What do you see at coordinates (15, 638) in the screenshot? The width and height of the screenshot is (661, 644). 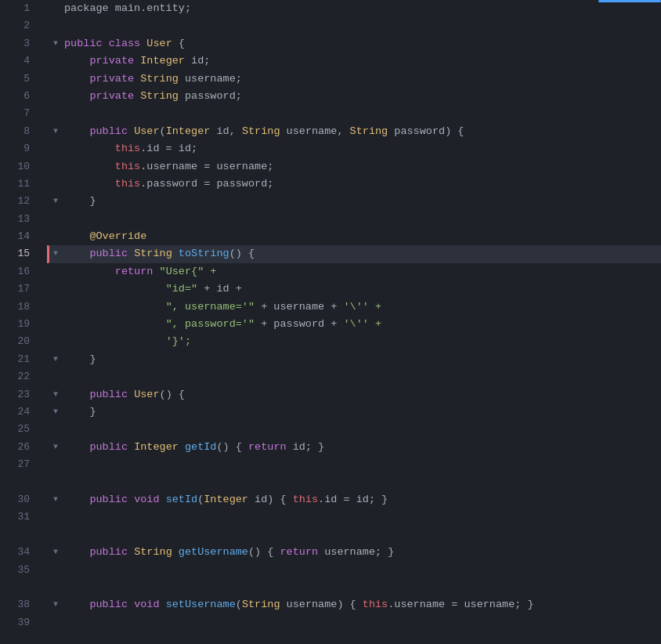 I see `line-number` at bounding box center [15, 638].